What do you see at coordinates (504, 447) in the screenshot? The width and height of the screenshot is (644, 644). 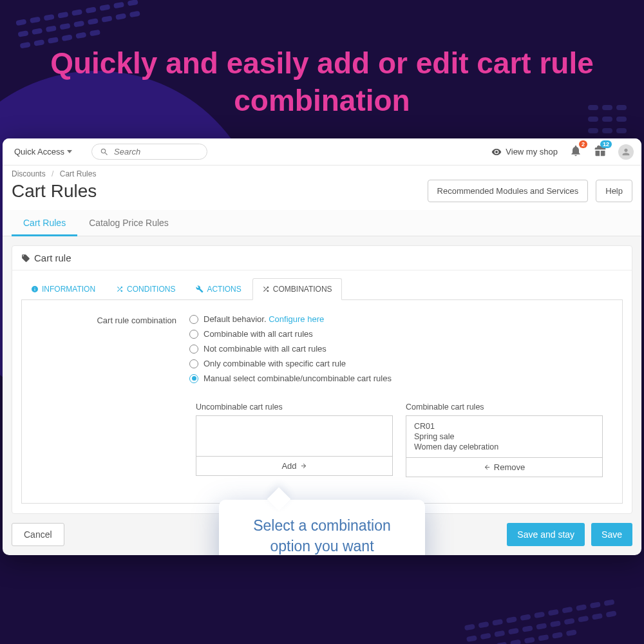 I see `list-item: Women day celebration` at bounding box center [504, 447].